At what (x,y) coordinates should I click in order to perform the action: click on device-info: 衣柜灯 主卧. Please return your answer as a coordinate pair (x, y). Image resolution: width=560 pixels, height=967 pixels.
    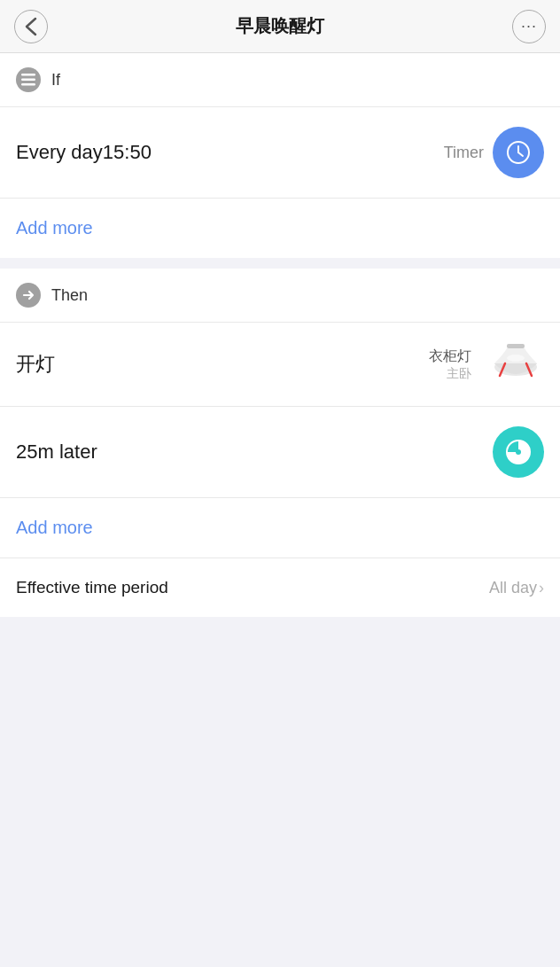
    Looking at the image, I should click on (450, 365).